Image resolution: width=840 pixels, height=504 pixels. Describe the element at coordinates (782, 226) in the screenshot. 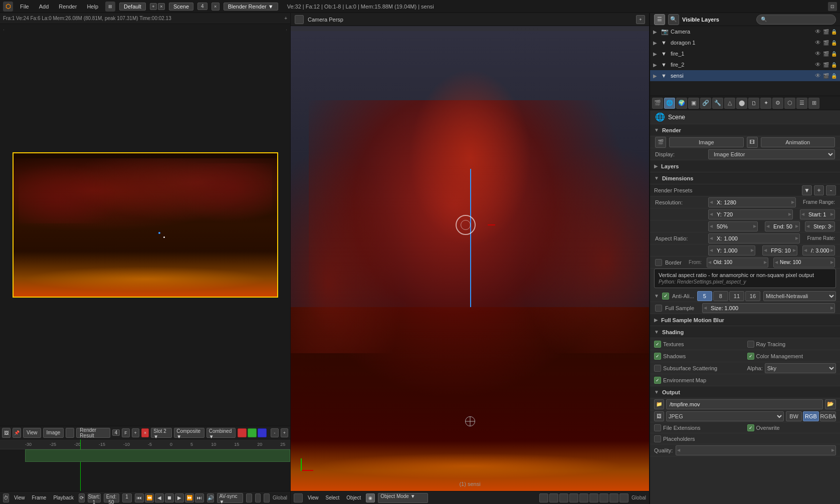

I see `end-frame-field: End: 50` at that location.